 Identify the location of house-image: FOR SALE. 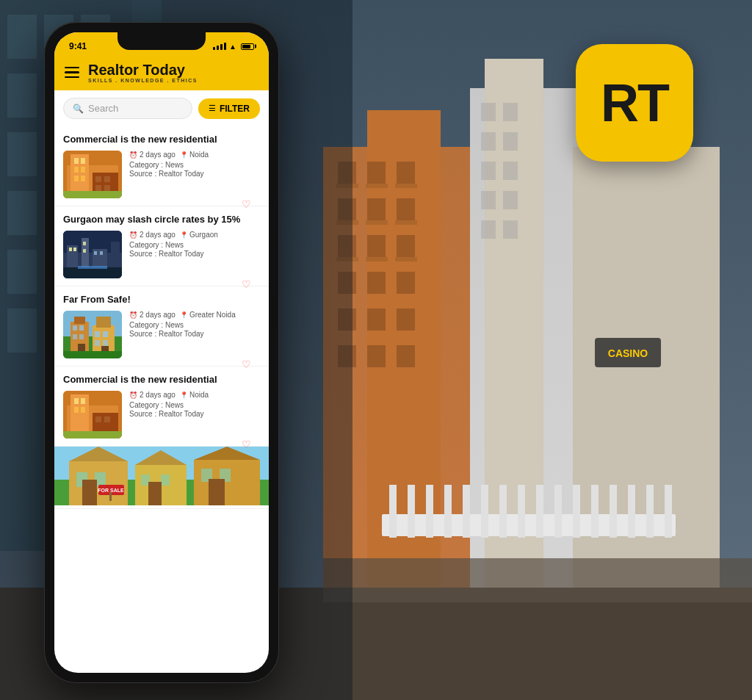
(162, 476).